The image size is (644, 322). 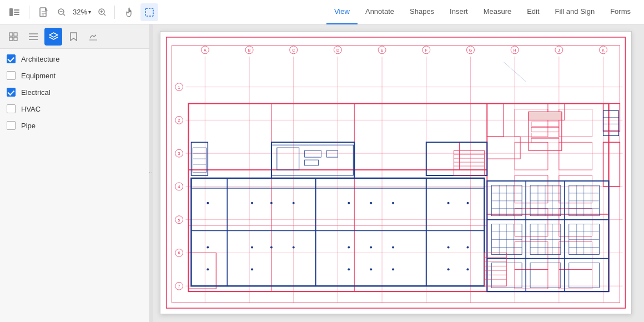 I want to click on sidebar-list-btn, so click(x=33, y=37).